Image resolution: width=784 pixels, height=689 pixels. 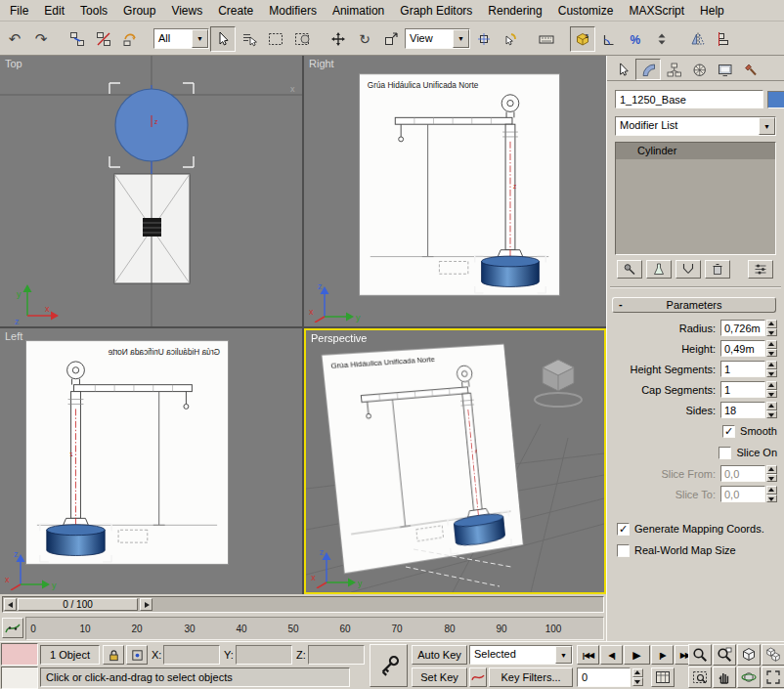 I want to click on menu-animation: Animation, so click(x=358, y=11).